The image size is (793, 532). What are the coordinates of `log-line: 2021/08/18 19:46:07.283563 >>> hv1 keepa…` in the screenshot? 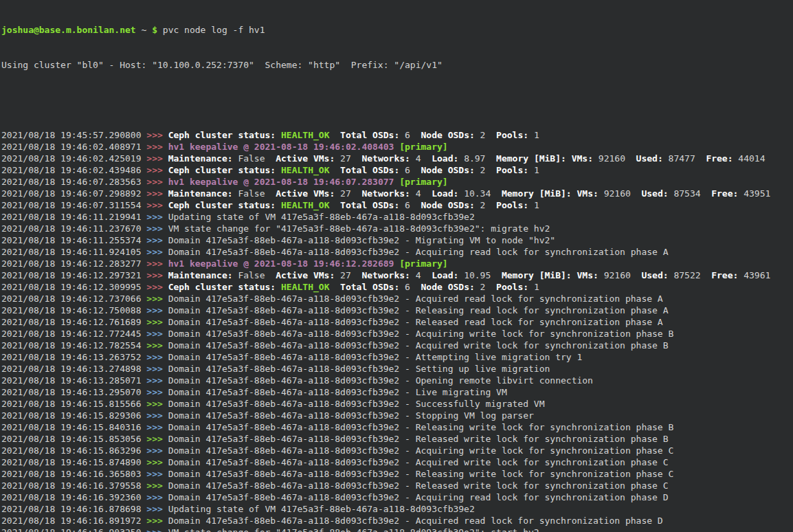 It's located at (397, 181).